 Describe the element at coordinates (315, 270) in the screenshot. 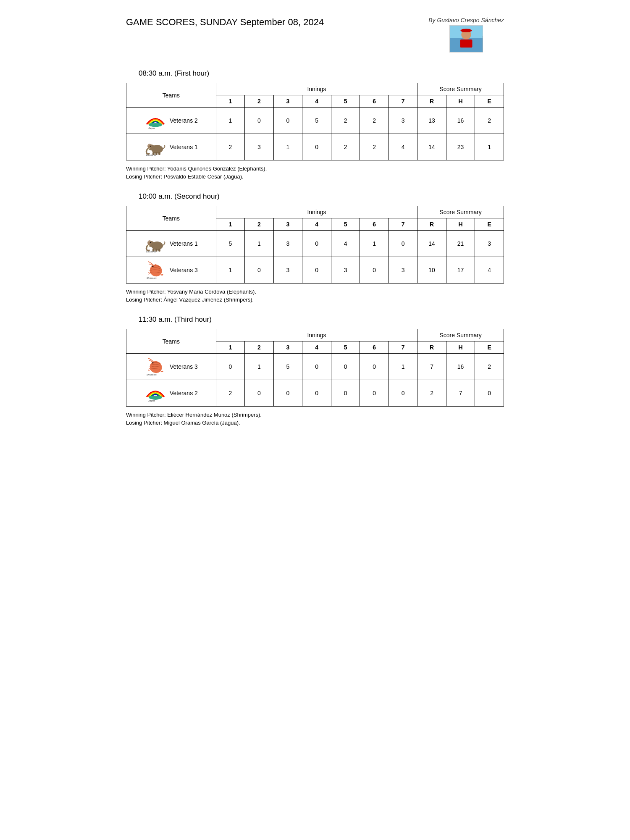

I see `table-row: Shrimpers Veterans 3 103030310174` at that location.